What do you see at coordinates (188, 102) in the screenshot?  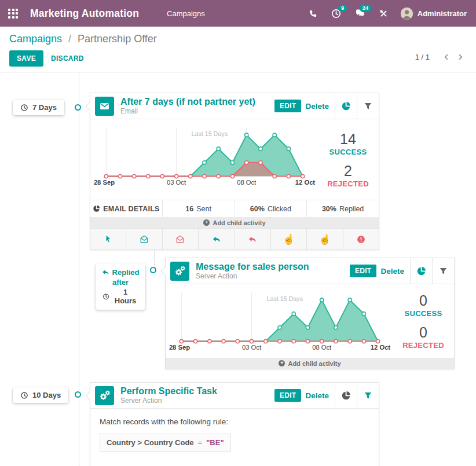 I see `activity-title: After 7 days (if not partner yet)` at bounding box center [188, 102].